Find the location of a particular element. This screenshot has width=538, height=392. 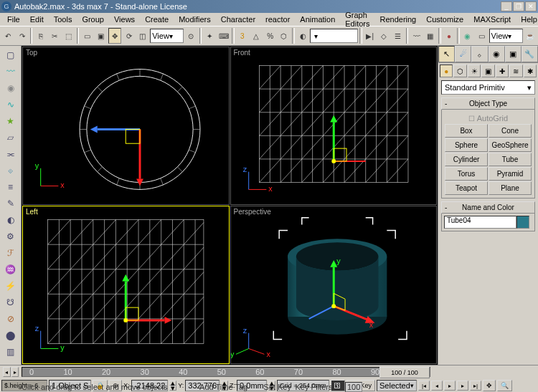

timeline-right-icon: ▸ is located at coordinates (16, 372).